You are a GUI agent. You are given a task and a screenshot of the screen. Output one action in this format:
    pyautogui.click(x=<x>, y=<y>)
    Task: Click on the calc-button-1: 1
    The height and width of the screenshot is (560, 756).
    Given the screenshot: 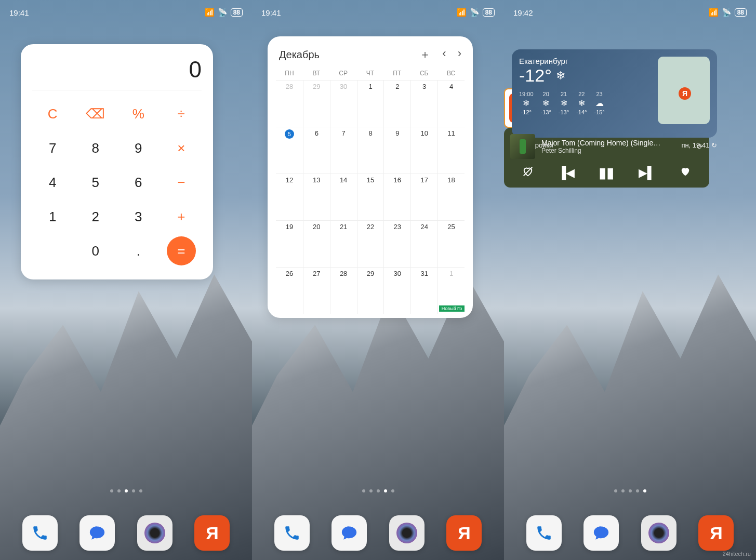 What is the action you would take?
    pyautogui.click(x=53, y=217)
    